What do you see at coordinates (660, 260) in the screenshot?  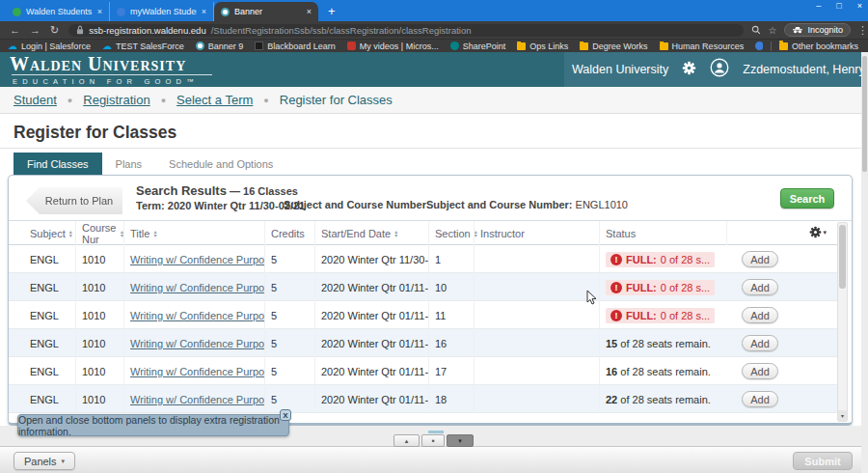 I see `status-full-badge: !FULL: 0 of 28 s...` at bounding box center [660, 260].